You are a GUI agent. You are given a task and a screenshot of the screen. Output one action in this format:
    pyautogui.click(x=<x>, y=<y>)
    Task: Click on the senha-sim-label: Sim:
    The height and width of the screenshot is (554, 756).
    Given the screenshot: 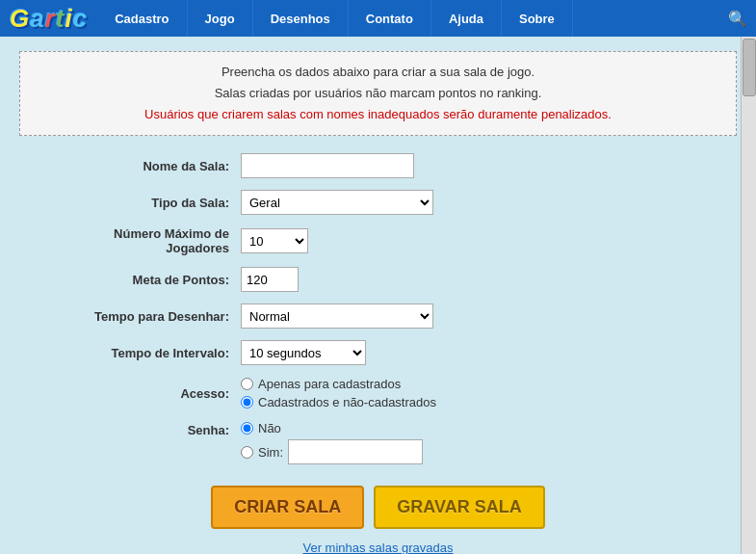 What is the action you would take?
    pyautogui.click(x=331, y=452)
    